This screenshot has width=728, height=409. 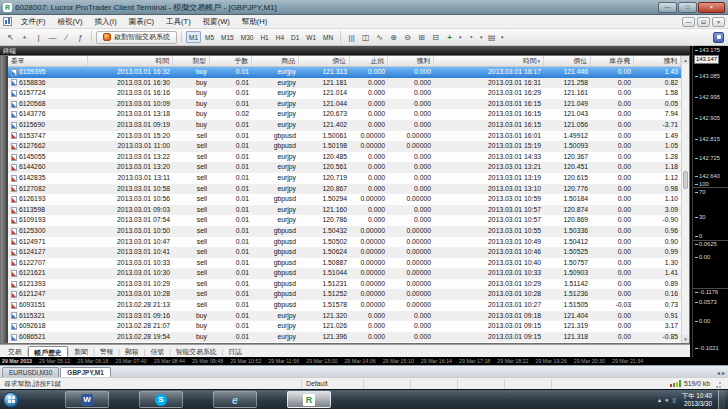 I want to click on table-row: 61253002013.03.01 10:50sell0.01gbpusd1.5…, so click(x=344, y=232).